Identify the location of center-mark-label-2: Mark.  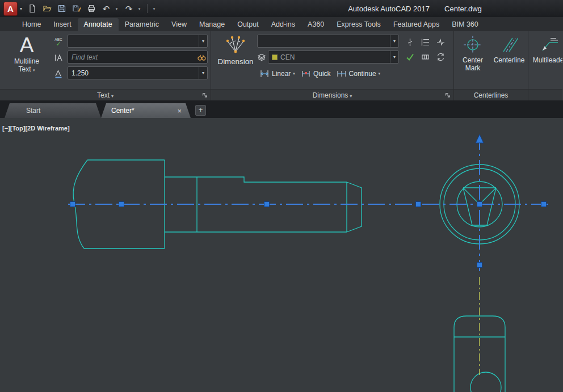
(473, 68).